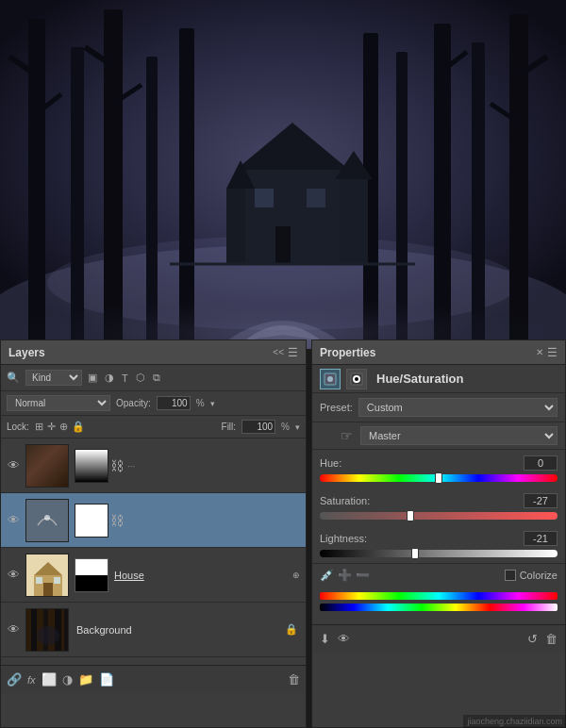 Image resolution: width=566 pixels, height=728 pixels. Describe the element at coordinates (258, 426) in the screenshot. I see `fill-input` at that location.